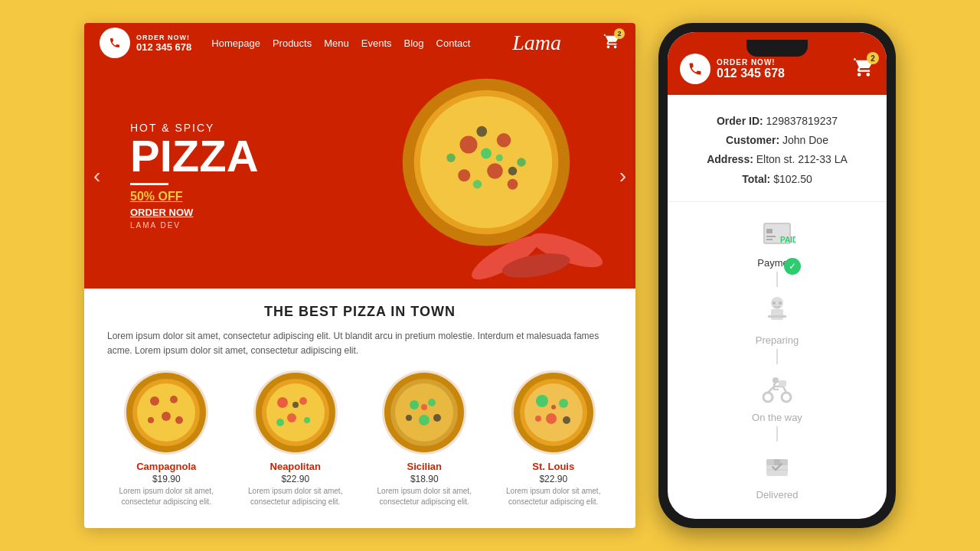 This screenshot has width=980, height=551. I want to click on nav-events: Events, so click(377, 43).